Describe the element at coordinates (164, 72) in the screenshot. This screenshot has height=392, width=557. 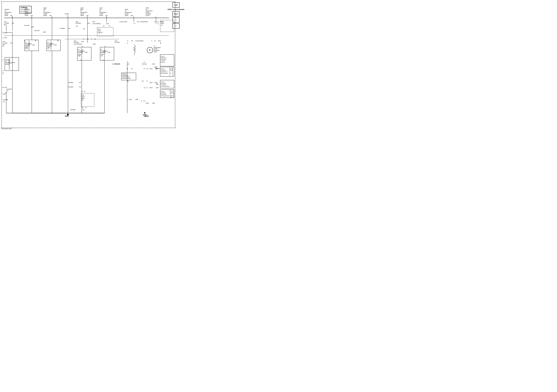
I see `svg-text: Schematics in` at that location.